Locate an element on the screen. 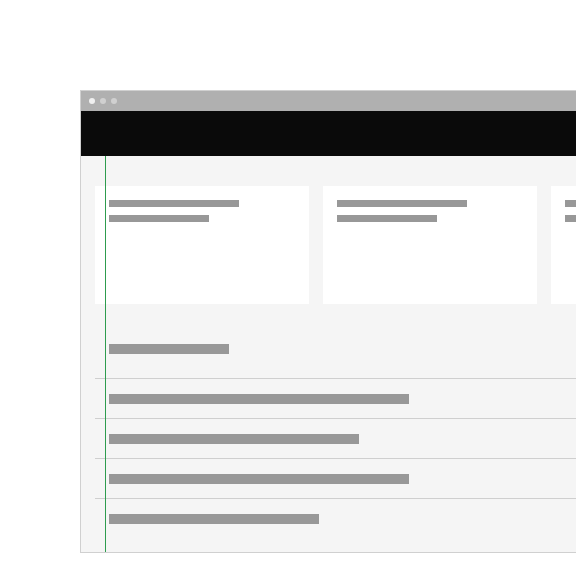  maximize-window-icon is located at coordinates (114, 101).